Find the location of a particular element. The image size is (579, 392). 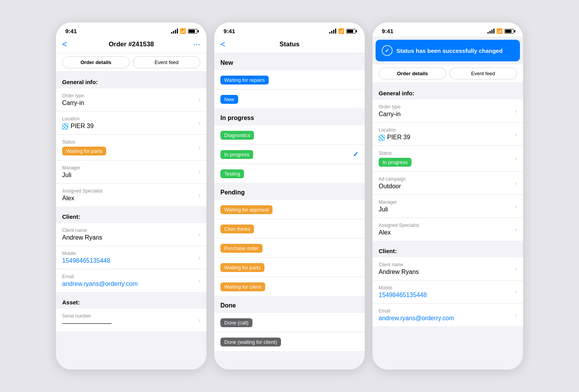

status-list-item: New is located at coordinates (290, 99).